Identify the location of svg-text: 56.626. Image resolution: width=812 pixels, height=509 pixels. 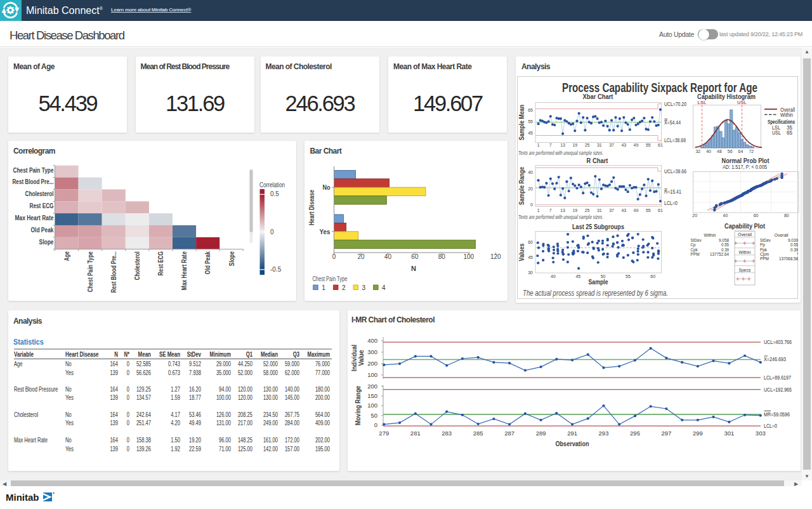
(143, 373).